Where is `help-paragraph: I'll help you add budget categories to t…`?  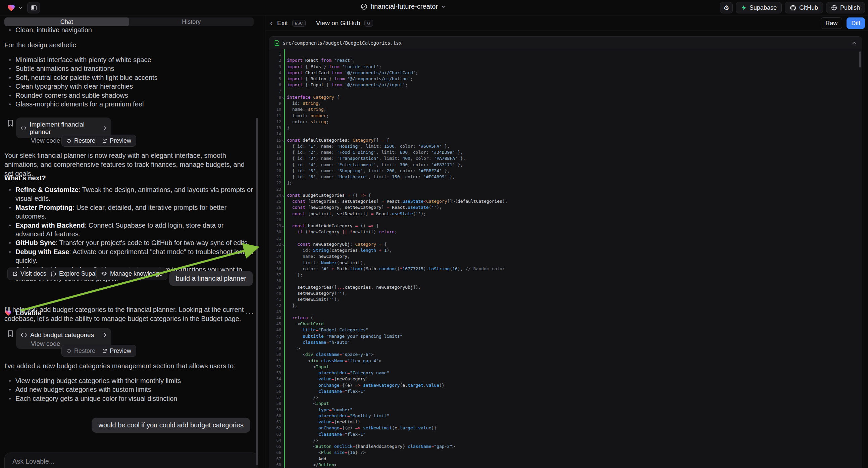 help-paragraph: I'll help you add budget categories to t… is located at coordinates (129, 314).